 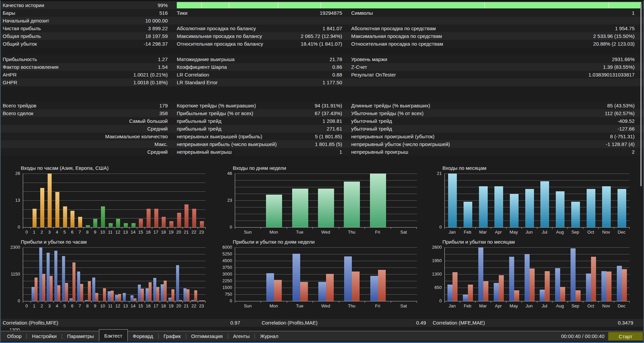 What do you see at coordinates (54, 242) in the screenshot?
I see `chart-title-pnl-by-hour: Прибыли и убытки по часам` at bounding box center [54, 242].